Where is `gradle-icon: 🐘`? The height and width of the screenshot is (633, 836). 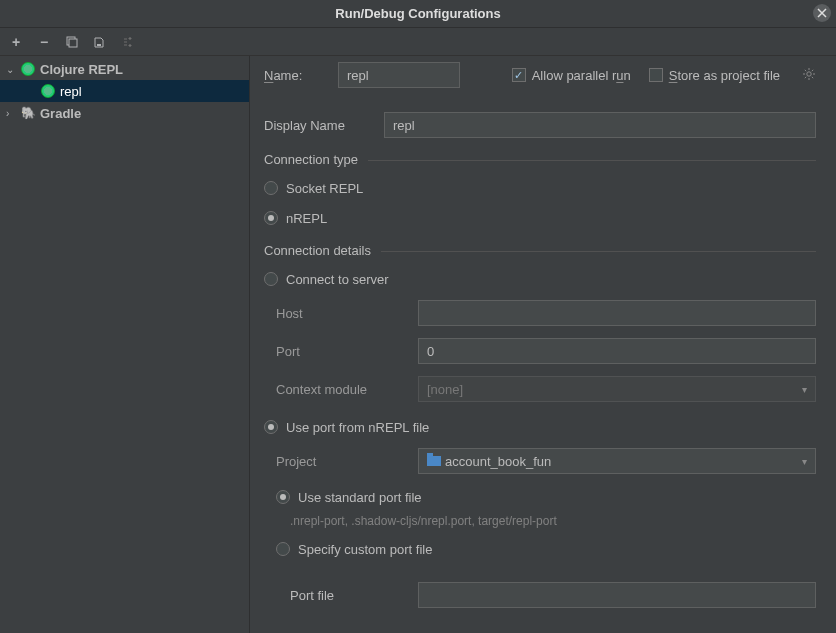 gradle-icon: 🐘 is located at coordinates (28, 113).